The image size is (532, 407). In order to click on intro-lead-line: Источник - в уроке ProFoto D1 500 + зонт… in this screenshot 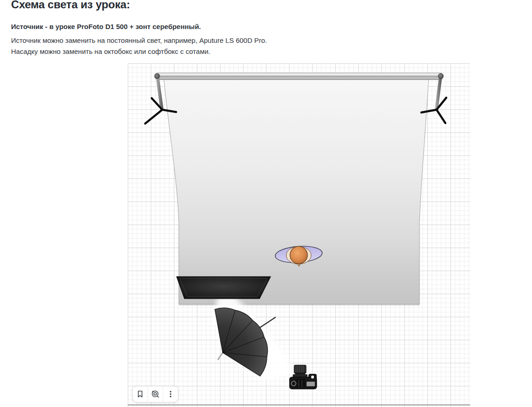, I will do `click(219, 27)`.